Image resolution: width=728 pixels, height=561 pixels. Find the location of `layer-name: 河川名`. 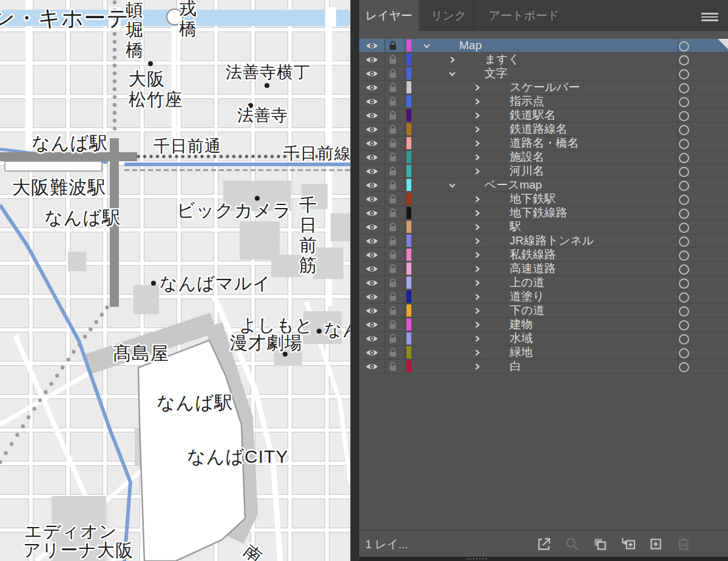

layer-name: 河川名 is located at coordinates (527, 171).